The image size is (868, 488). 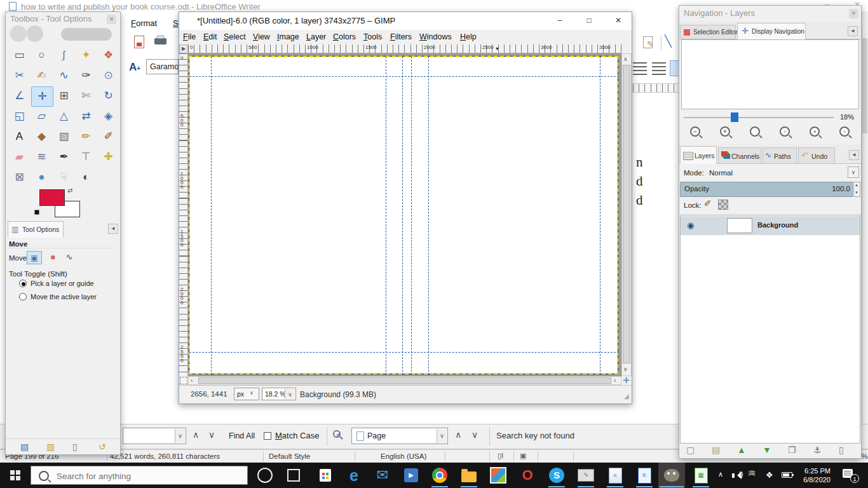 What do you see at coordinates (34, 258) in the screenshot?
I see `move-layer-button: ▣` at bounding box center [34, 258].